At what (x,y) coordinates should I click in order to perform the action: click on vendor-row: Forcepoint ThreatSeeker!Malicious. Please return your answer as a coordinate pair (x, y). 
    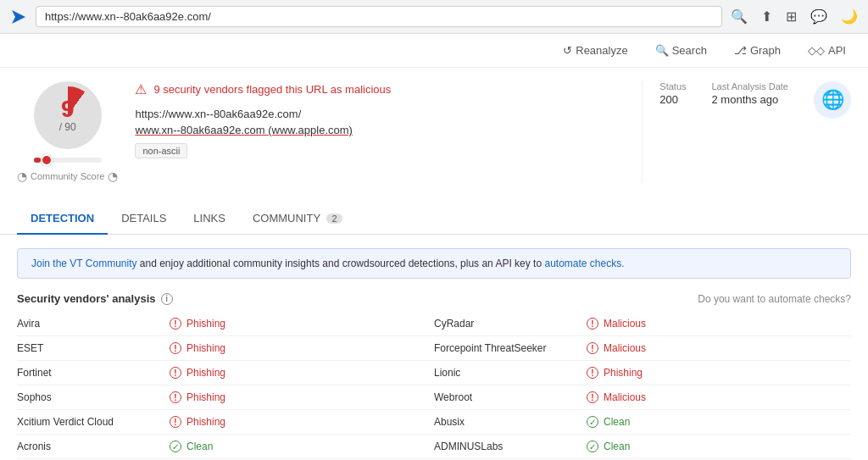
    Looking at the image, I should click on (643, 349).